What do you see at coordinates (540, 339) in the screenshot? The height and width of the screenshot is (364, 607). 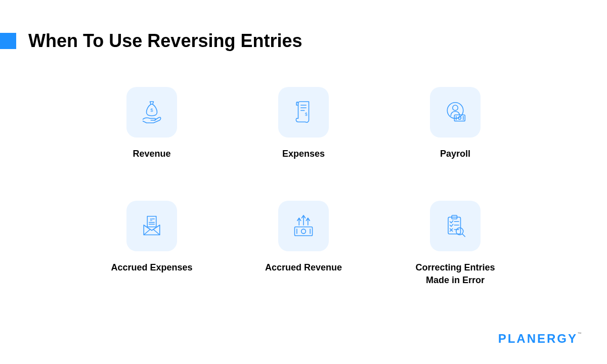 I see `brand-logo: PLANERGY™` at bounding box center [540, 339].